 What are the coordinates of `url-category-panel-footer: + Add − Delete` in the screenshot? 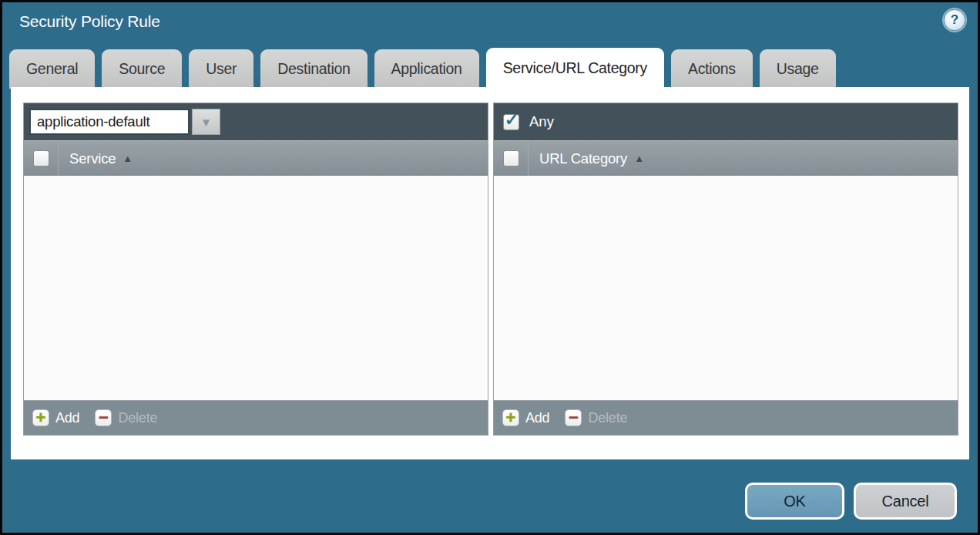 It's located at (726, 418).